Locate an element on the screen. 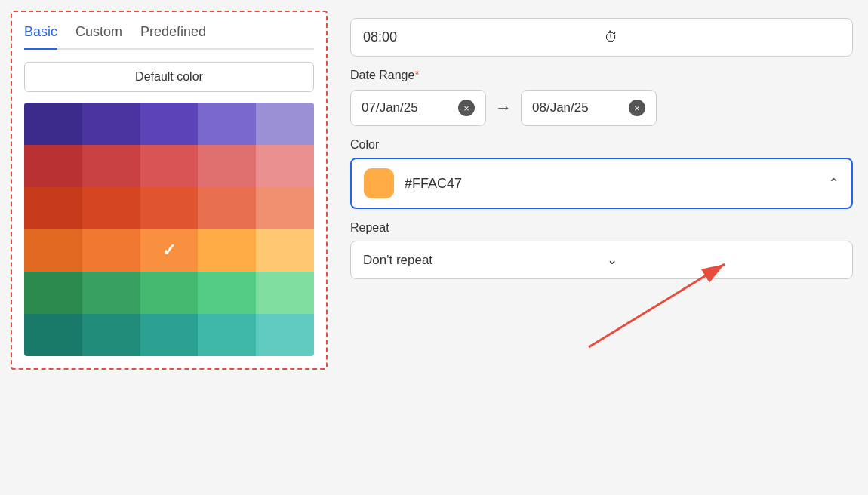 Image resolution: width=868 pixels, height=495 pixels. date-range-arrow: → is located at coordinates (503, 108).